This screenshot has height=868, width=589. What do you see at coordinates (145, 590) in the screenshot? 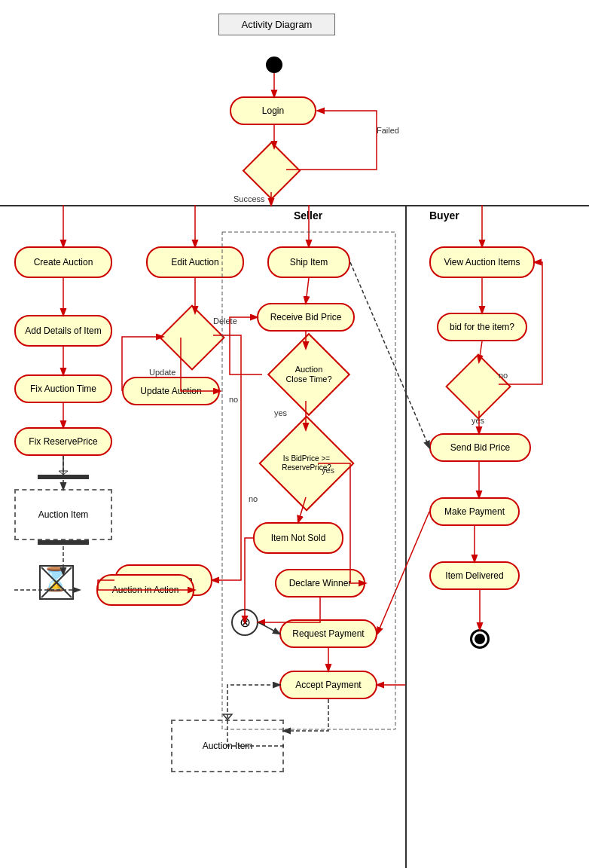
I see `auction-in-action-node: Auction in Action` at bounding box center [145, 590].